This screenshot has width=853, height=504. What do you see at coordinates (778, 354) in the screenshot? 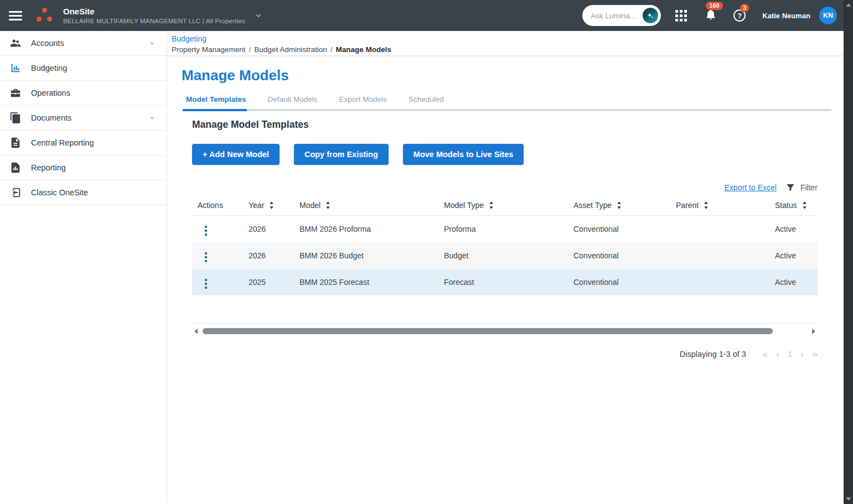
I see `prev-page-icon: ‹` at bounding box center [778, 354].